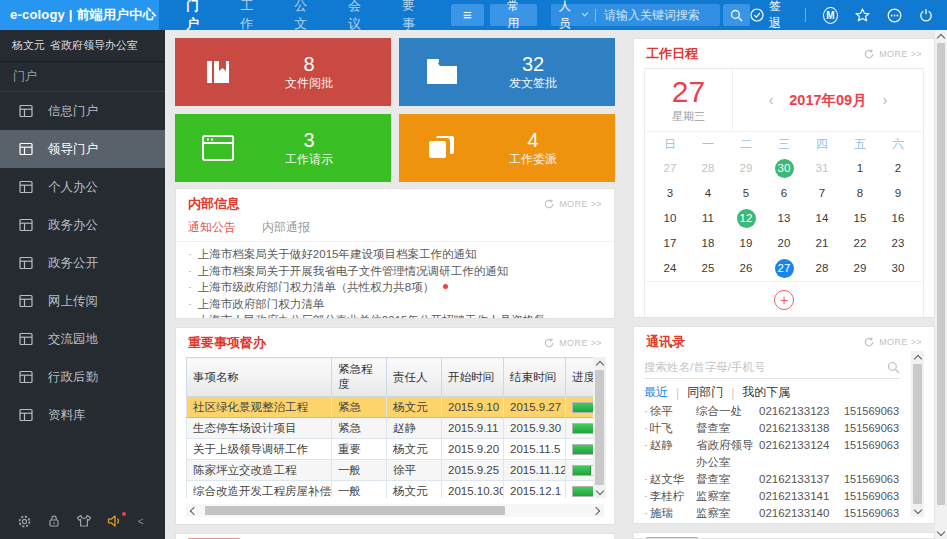  What do you see at coordinates (769, 16) in the screenshot?
I see `signout-button: 签退` at bounding box center [769, 16].